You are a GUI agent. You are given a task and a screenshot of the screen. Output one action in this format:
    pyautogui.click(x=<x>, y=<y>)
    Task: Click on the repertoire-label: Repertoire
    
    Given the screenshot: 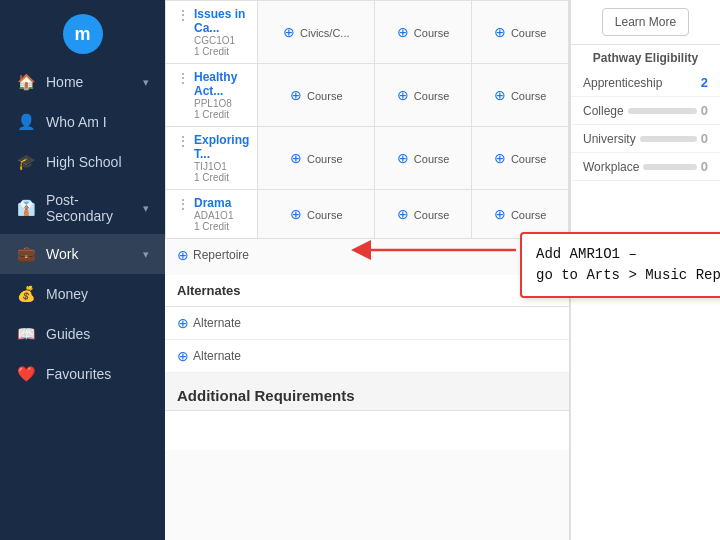 What is the action you would take?
    pyautogui.click(x=221, y=255)
    